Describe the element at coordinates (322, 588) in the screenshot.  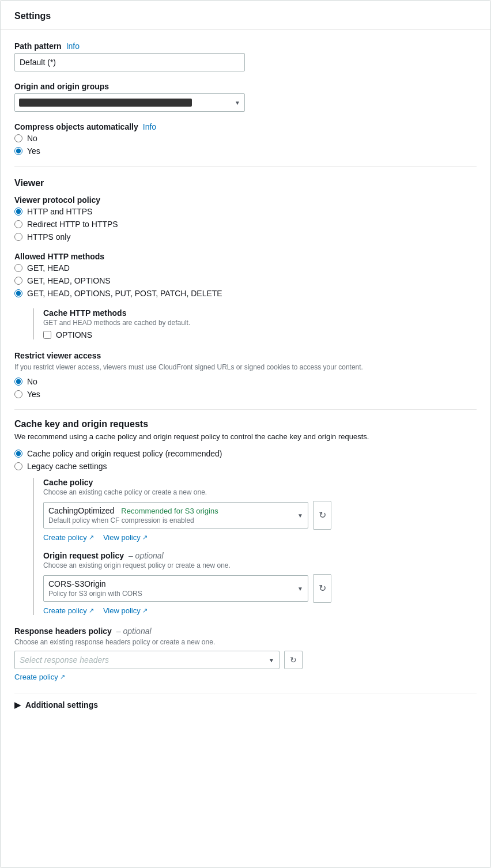
I see `origin-request-policy-refresh-button: ↻` at that location.